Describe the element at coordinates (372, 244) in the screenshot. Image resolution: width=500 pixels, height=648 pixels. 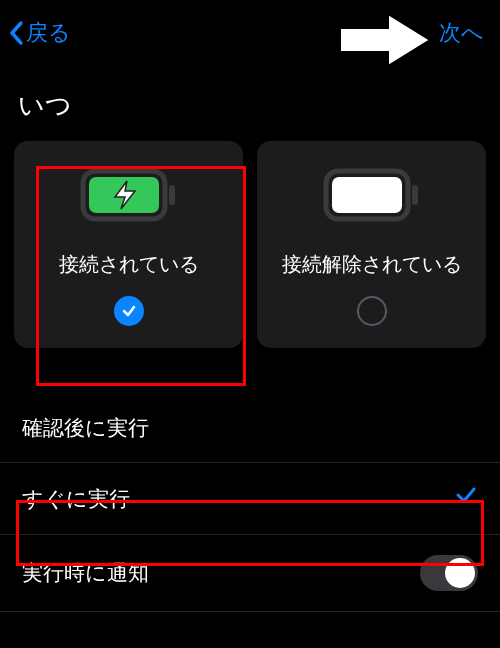
I see `option-disconnected: 接続解除されている` at that location.